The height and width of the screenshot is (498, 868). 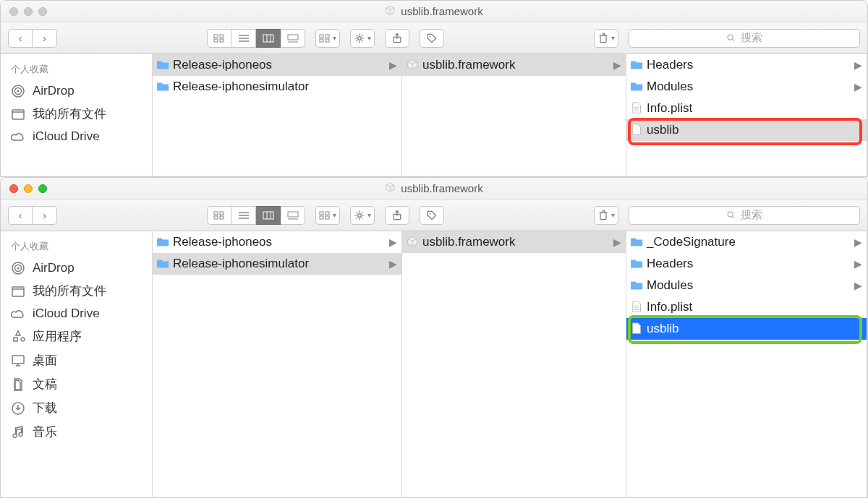 I want to click on folder-icon, so click(x=637, y=286).